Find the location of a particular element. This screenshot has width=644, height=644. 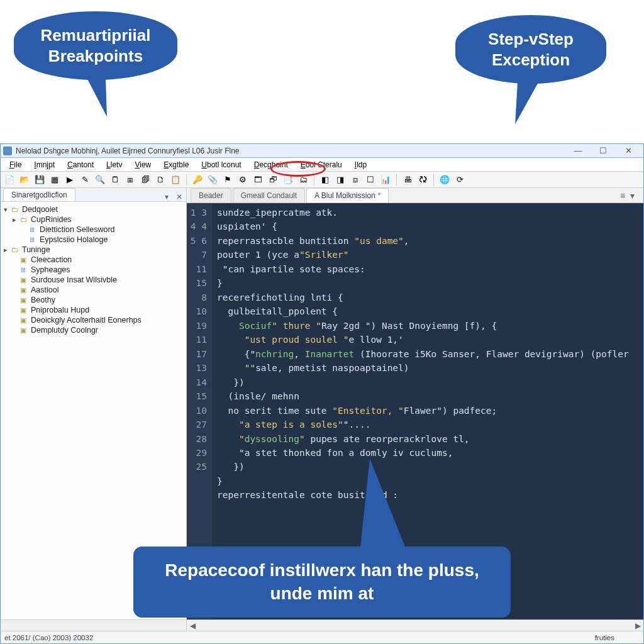

status-right: fruties is located at coordinates (605, 638).